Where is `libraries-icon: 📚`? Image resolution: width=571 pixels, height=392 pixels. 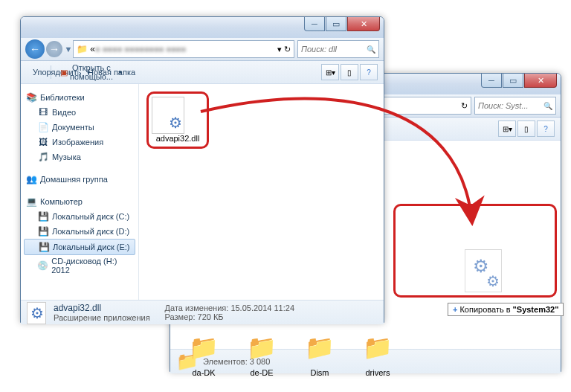 libraries-icon: 📚 is located at coordinates (31, 97).